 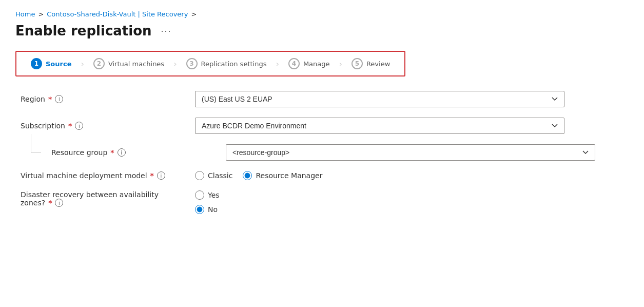 What do you see at coordinates (117, 14) in the screenshot?
I see `breadcrumb-vault: Contoso-Shared-Disk-Vault | Site Recover…` at bounding box center [117, 14].